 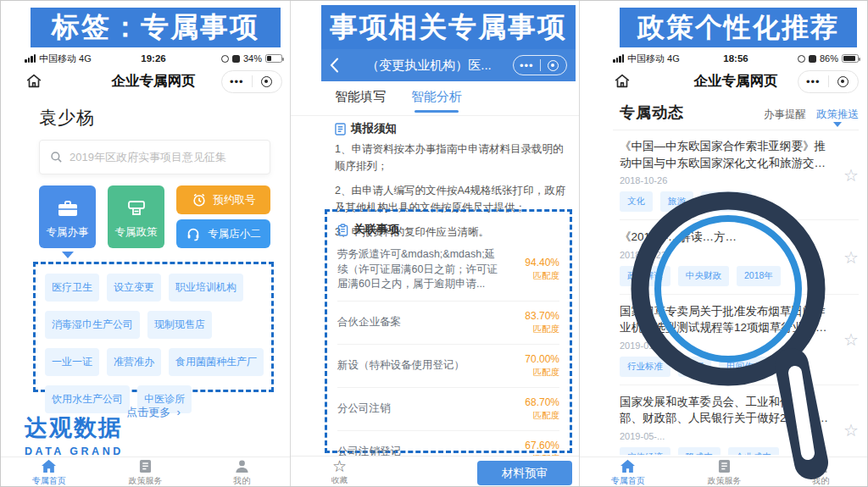 I want to click on tag-chip: 现制现售店, so click(x=180, y=325).